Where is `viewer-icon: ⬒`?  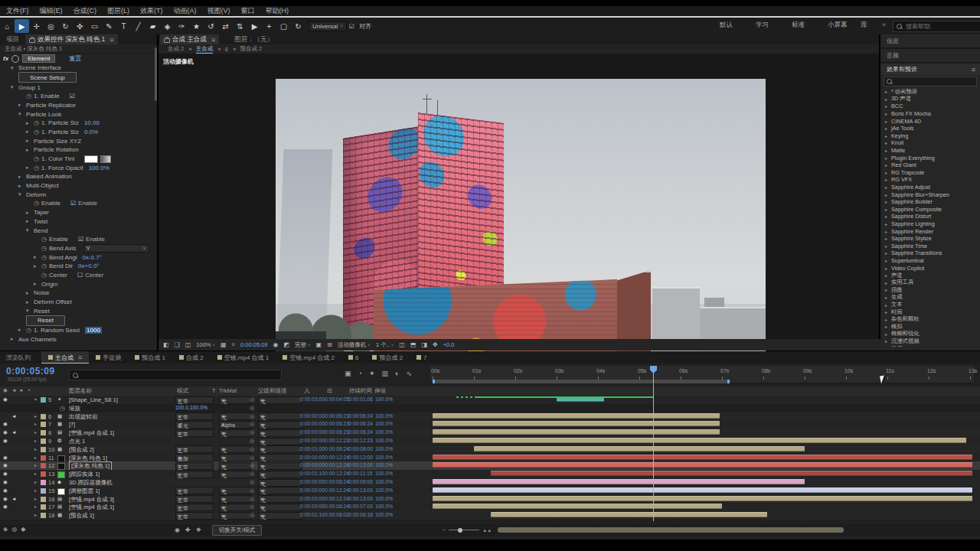 viewer-icon: ⬒ is located at coordinates (413, 344).